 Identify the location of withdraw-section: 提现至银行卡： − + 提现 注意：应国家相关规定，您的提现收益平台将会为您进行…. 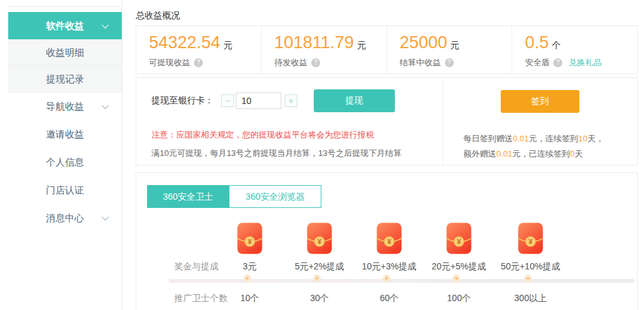
(289, 122).